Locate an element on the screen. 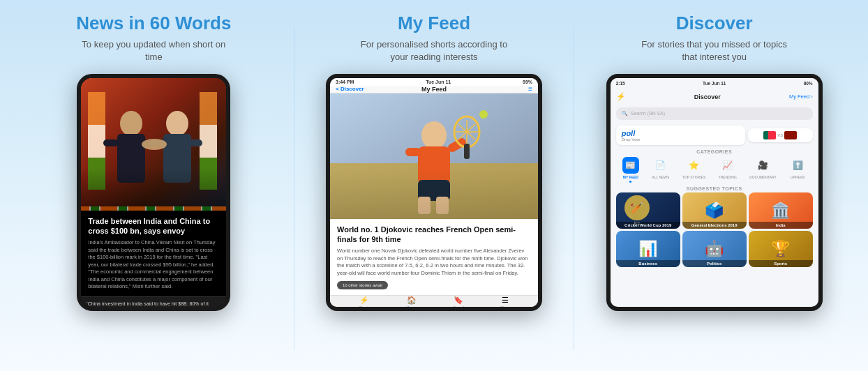  bangladesh-flag is located at coordinates (770, 135).